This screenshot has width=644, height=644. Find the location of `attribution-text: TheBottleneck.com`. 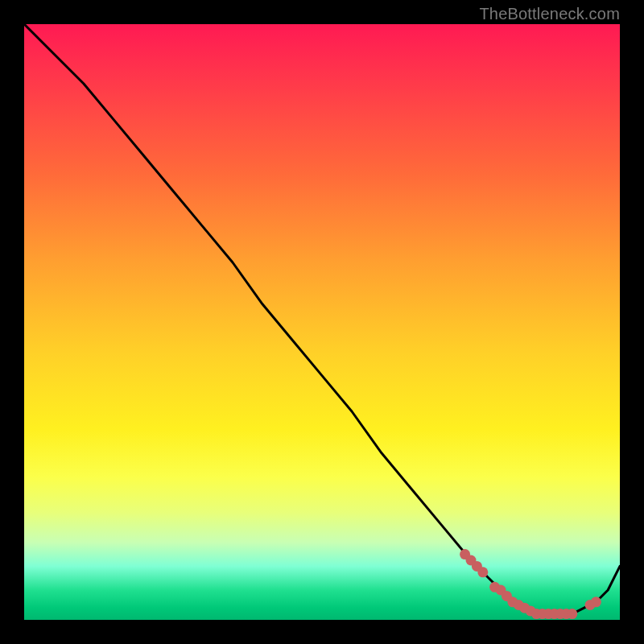

attribution-text: TheBottleneck.com is located at coordinates (549, 14).